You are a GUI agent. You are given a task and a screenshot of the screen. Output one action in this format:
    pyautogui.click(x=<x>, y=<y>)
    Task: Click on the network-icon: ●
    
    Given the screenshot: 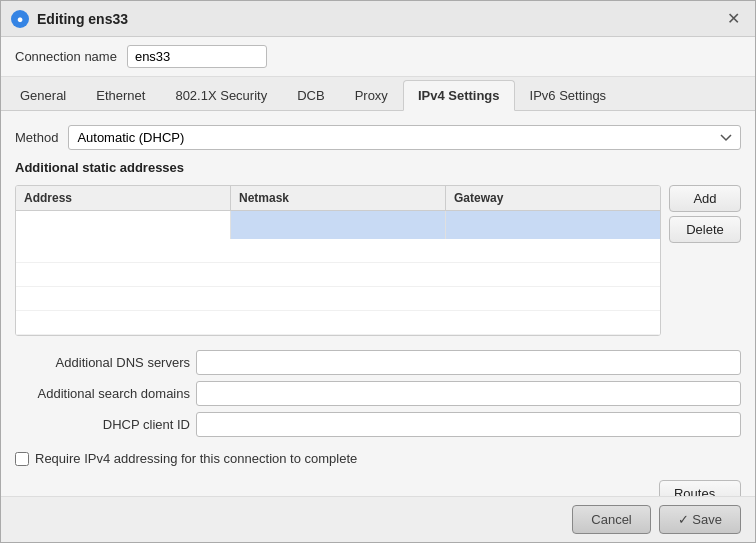 What is the action you would take?
    pyautogui.click(x=20, y=19)
    